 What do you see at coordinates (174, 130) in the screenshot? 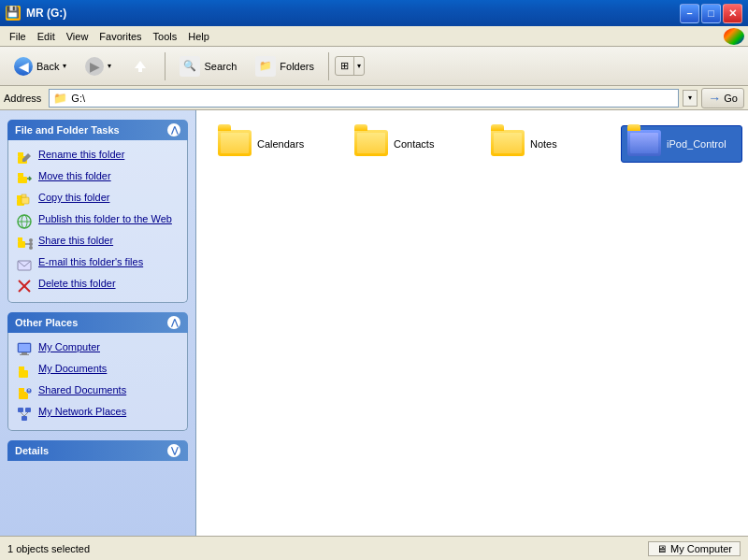
I see `file-folder-tasks-collapse: ⋀` at bounding box center [174, 130].